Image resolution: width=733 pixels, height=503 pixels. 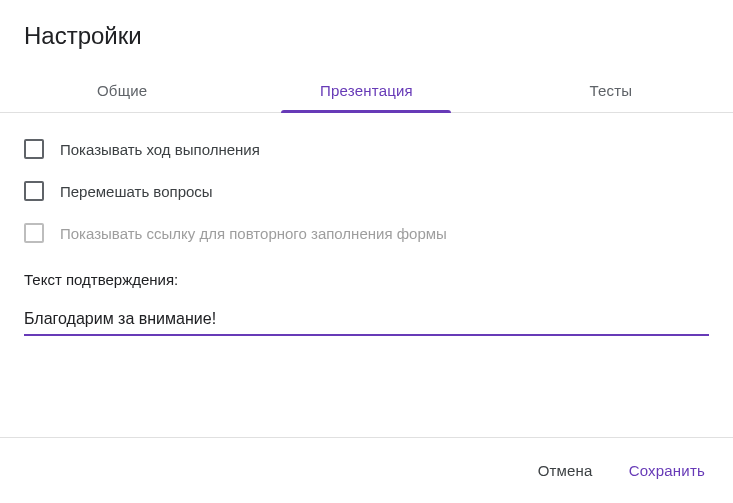 What do you see at coordinates (254, 234) in the screenshot?
I see `label-show-resubmit-link: Показывать ссылку для повторного заполне…` at bounding box center [254, 234].